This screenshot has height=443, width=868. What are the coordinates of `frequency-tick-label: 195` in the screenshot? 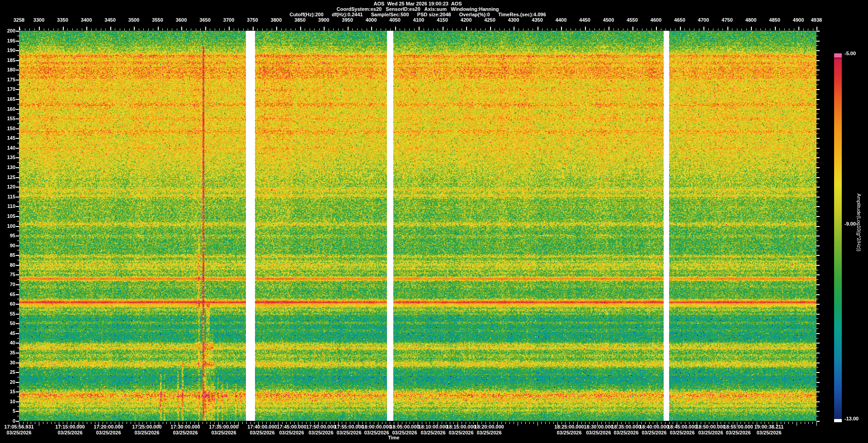 It's located at (8, 41).